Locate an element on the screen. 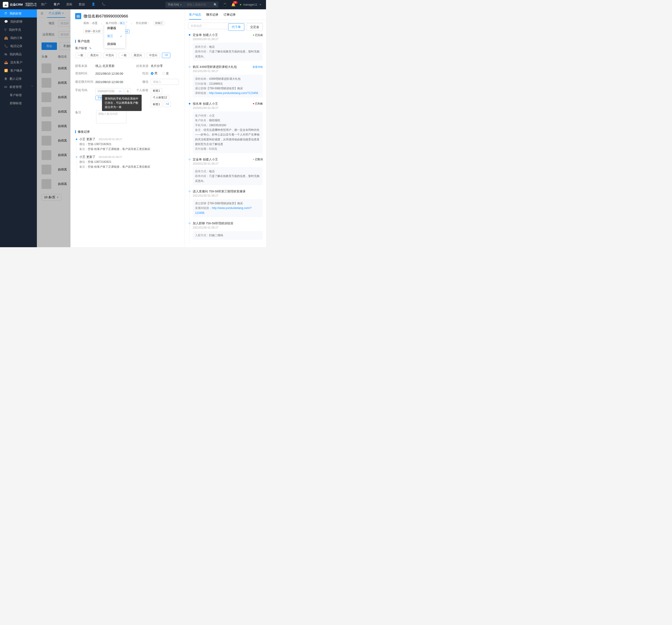 The image size is (672, 625). manager-option: 俱保咏 is located at coordinates (115, 44).